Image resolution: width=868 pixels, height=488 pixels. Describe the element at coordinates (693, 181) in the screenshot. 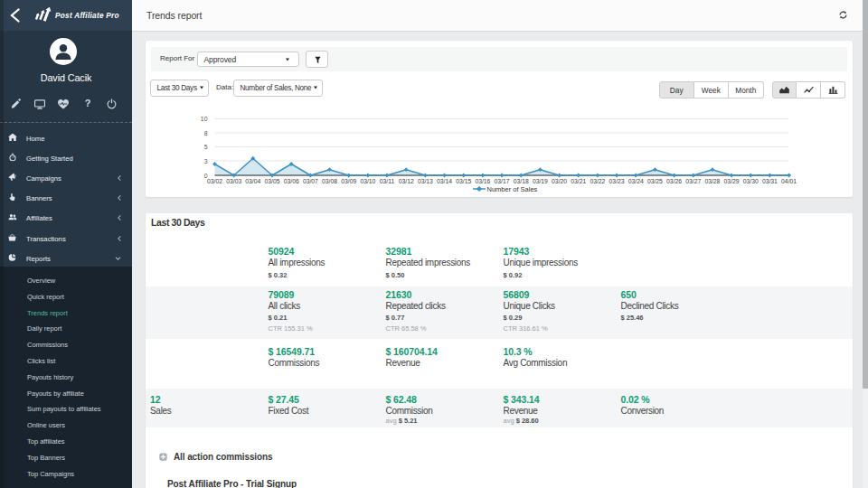

I see `svg-text: 03/27` at that location.